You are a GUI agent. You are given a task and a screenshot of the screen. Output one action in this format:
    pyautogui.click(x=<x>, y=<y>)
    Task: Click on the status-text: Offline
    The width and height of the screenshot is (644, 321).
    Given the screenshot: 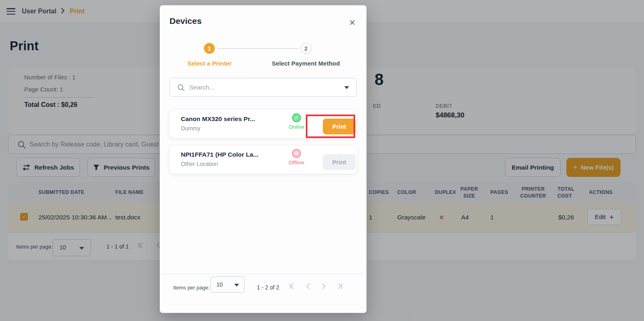 What is the action you would take?
    pyautogui.click(x=297, y=163)
    